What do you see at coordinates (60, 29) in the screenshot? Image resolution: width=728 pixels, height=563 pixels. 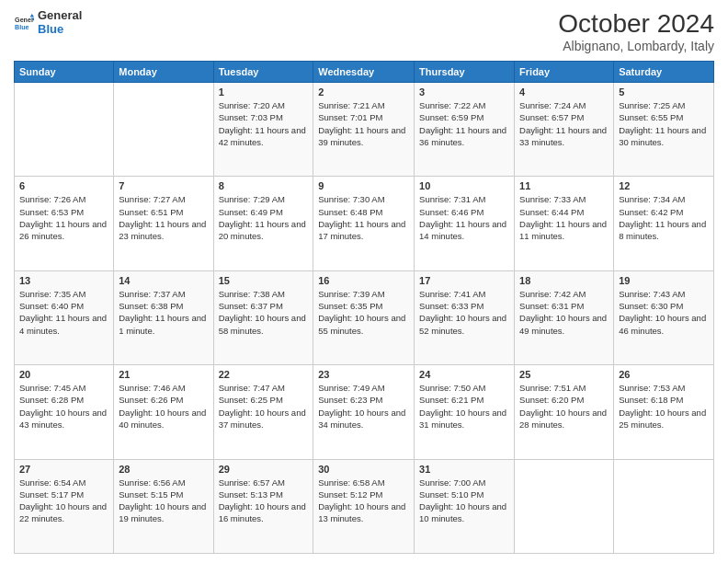 I see `logo-blue: Blue` at bounding box center [60, 29].